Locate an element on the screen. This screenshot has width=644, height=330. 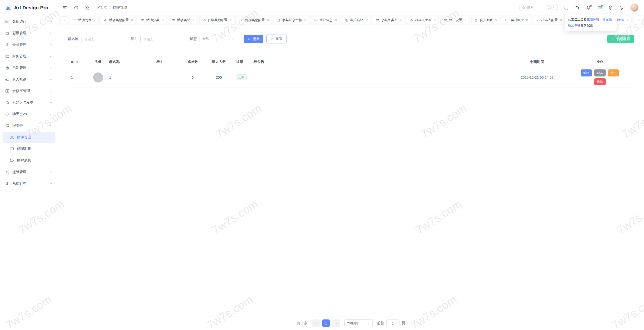
tab-overflow-button is located at coordinates (639, 20).